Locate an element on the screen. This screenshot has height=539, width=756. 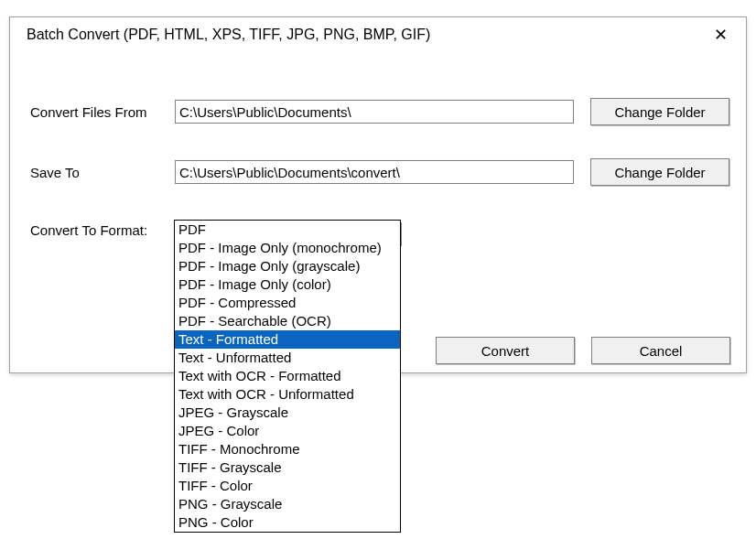
format-option: JPEG - Color is located at coordinates (287, 431).